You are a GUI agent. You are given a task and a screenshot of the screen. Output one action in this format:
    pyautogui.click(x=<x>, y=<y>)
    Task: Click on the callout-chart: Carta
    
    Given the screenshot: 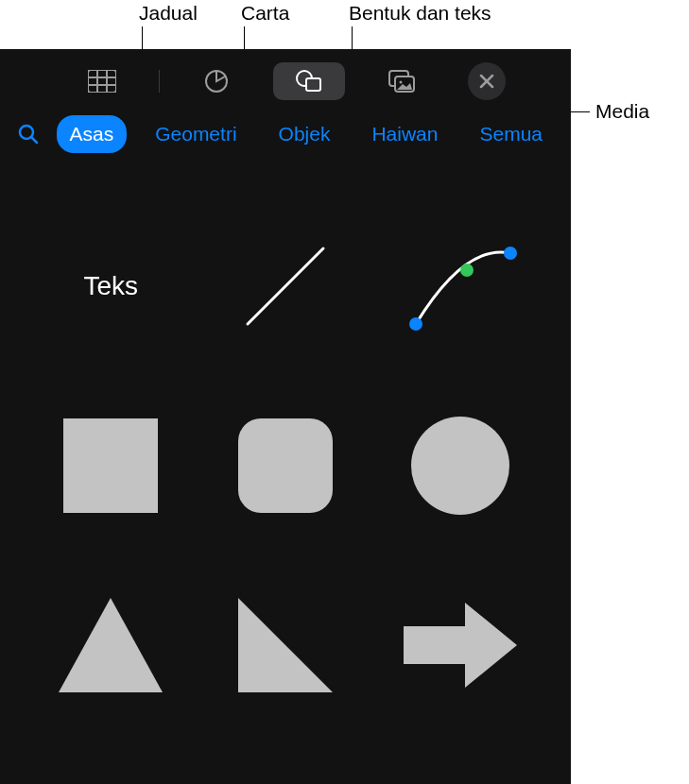 What is the action you would take?
    pyautogui.click(x=265, y=13)
    